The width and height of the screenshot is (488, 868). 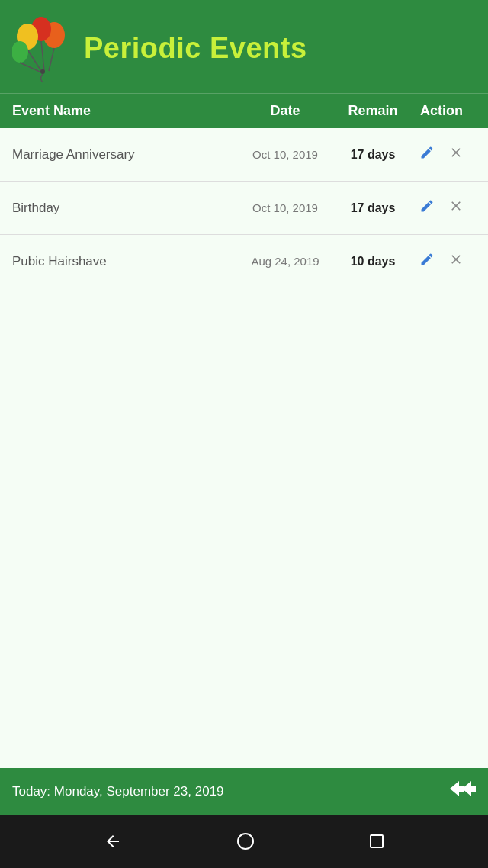 What do you see at coordinates (244, 262) in the screenshot?
I see `table-row: Pubic Hairshave Aug 24, 2019 10 days` at bounding box center [244, 262].